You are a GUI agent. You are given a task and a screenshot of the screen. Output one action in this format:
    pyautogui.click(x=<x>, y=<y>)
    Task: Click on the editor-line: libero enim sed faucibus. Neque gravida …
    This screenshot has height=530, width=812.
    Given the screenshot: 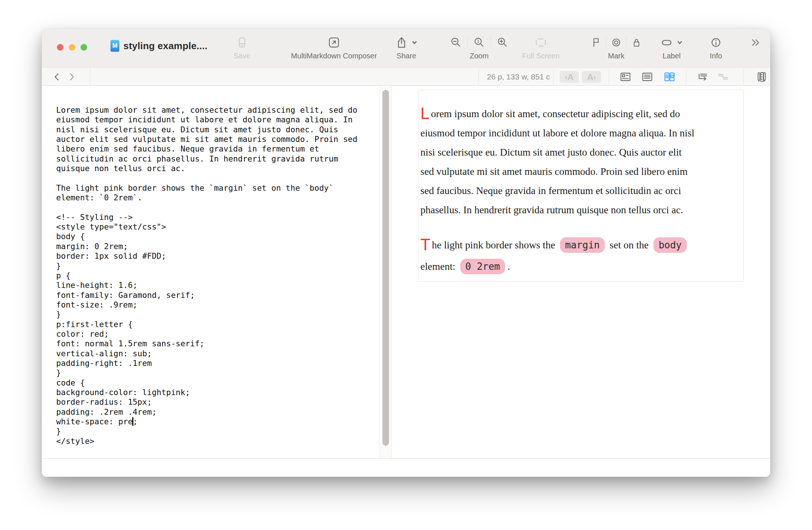 What is the action you would take?
    pyautogui.click(x=214, y=149)
    